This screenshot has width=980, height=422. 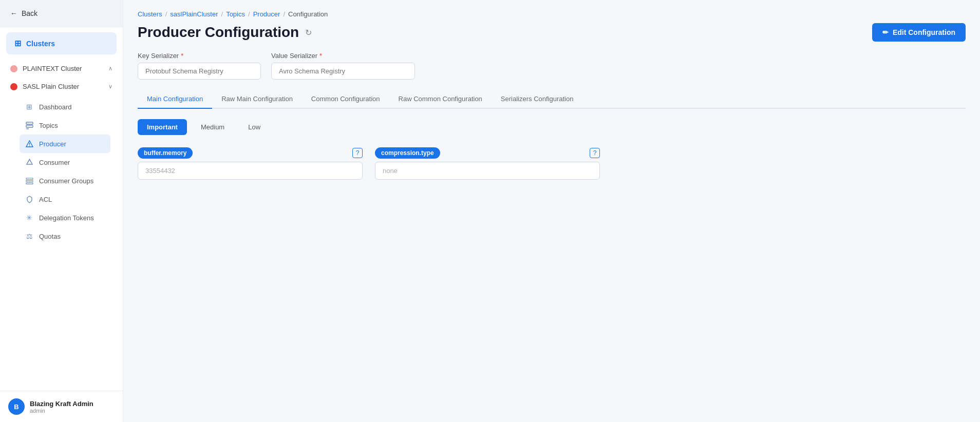 I want to click on config-fields-grid: buffer.memory ? compression.type ?, so click(x=369, y=163).